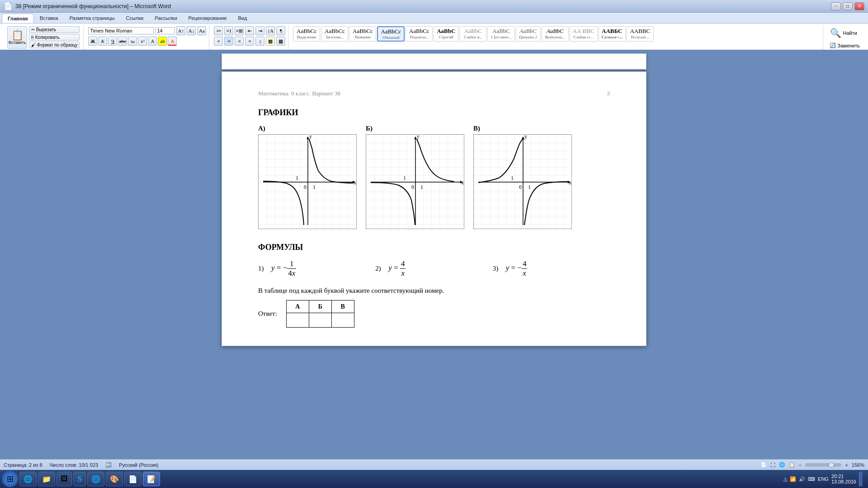 This screenshot has width=868, height=488. Describe the element at coordinates (123, 41) in the screenshot. I see `strikethrough-button: abc` at that location.